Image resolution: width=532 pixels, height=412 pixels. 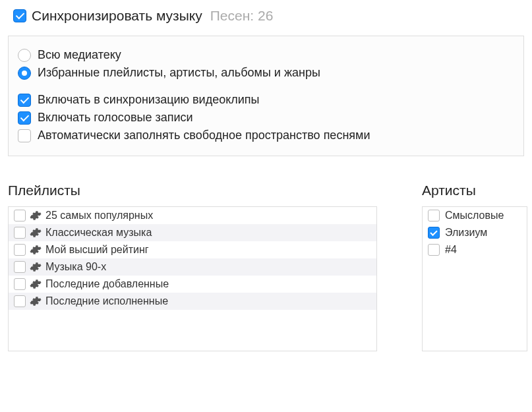 What do you see at coordinates (266, 55) in the screenshot?
I see `radio-row-all: Всю медиатеку` at bounding box center [266, 55].